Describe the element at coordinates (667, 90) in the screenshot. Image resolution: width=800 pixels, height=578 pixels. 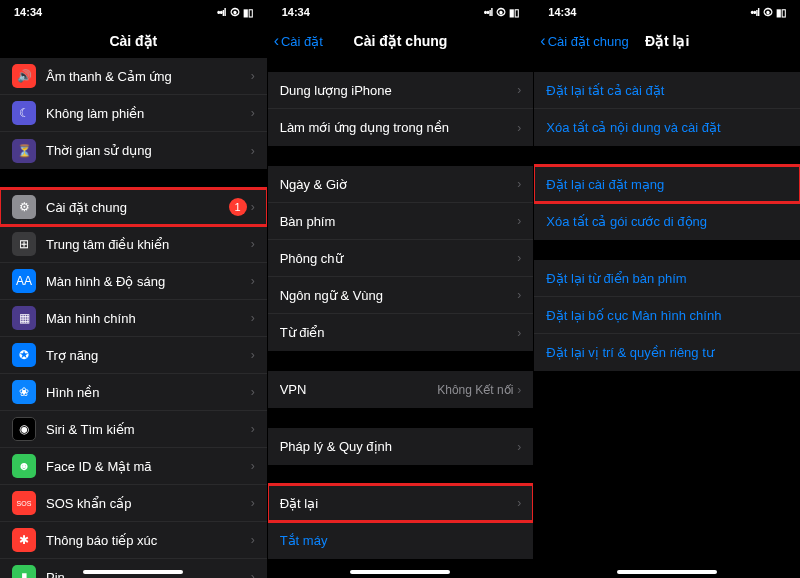
I see `settings-row: Đặt lại tất cả cài đặt` at that location.